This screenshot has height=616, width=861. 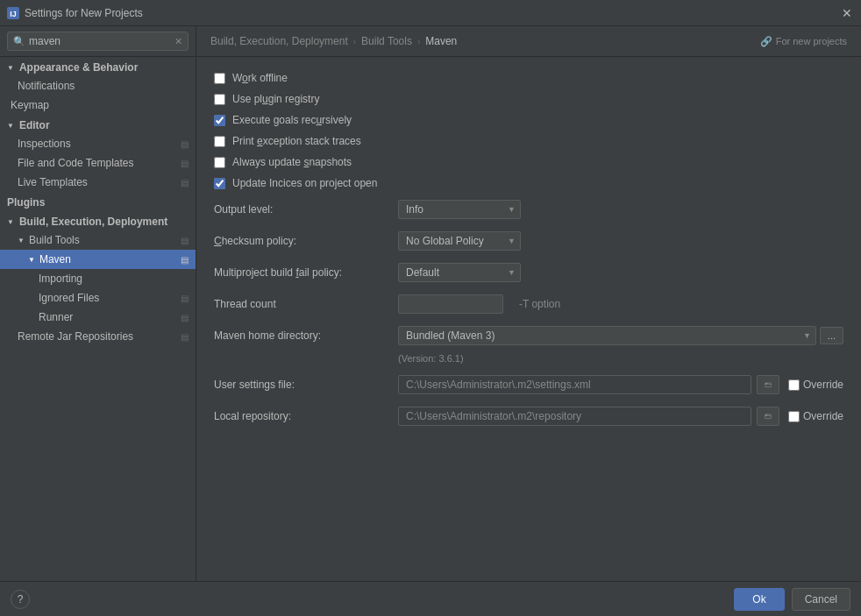 I want to click on close-button: ✕, so click(x=847, y=13).